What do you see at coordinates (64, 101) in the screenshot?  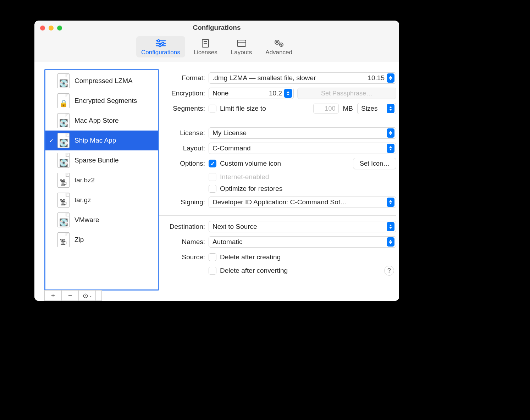 I see `lock-icon: 🔒` at bounding box center [64, 101].